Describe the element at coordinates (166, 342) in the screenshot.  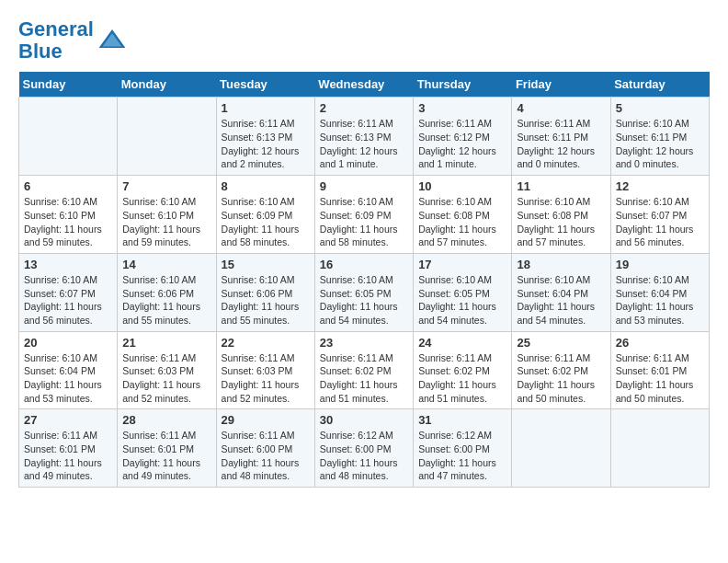
I see `day-number: 21` at that location.